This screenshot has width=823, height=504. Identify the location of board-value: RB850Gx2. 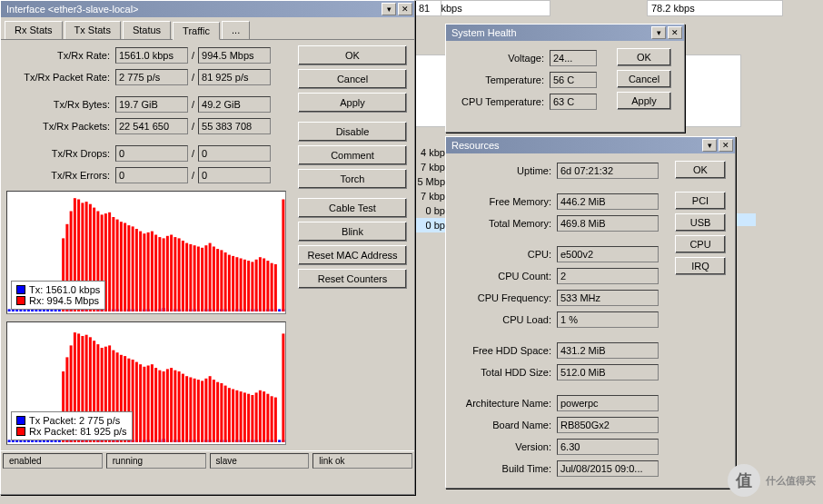
(608, 425).